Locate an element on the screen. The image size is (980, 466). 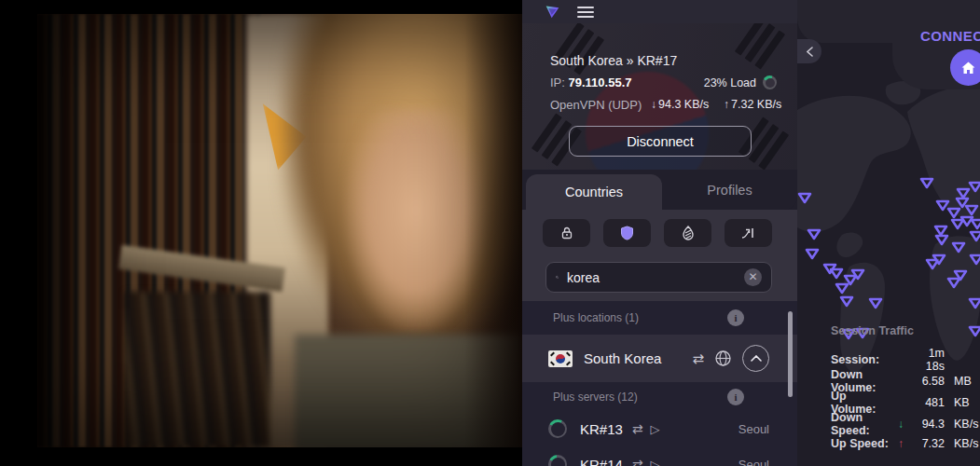
search-box: ✕ is located at coordinates (658, 278).